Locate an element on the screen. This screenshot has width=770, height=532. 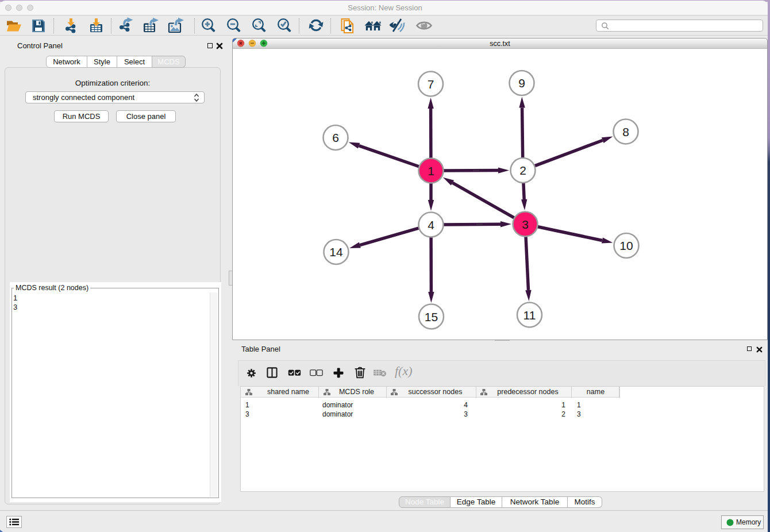
svg-text: 2 is located at coordinates (523, 170).